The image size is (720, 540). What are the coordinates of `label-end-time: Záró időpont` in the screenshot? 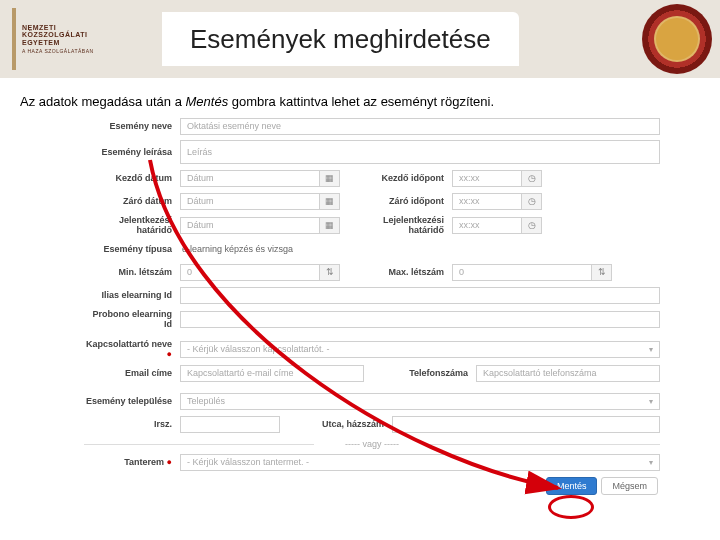 It's located at (404, 201).